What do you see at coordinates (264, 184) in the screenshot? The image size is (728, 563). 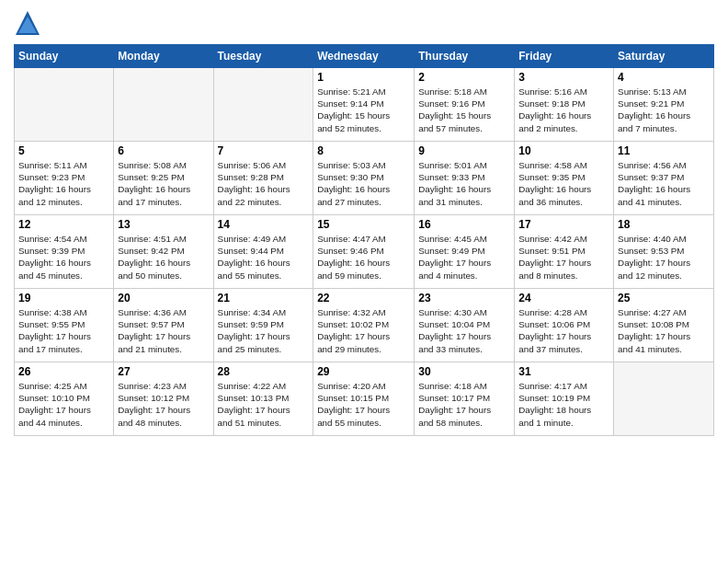 I see `day-info: Sunrise: 5:06 AMSunset: 9:28 PMDaylight:…` at bounding box center [264, 184].